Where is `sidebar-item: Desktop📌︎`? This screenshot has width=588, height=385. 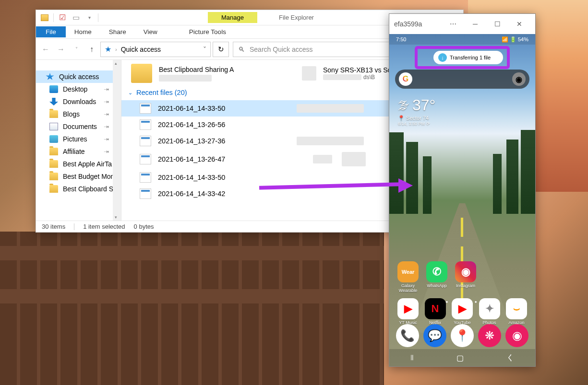
sidebar-item: Desktop📌︎ is located at coordinates (79, 89).